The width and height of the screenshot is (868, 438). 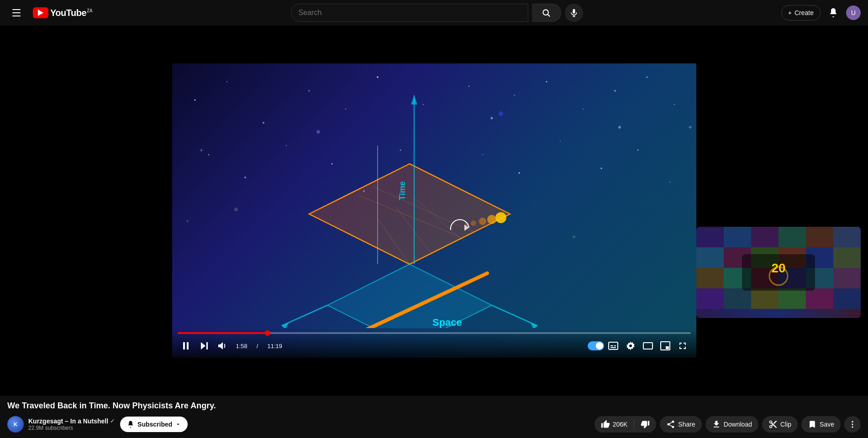 I want to click on country-label: ZA, so click(x=89, y=11).